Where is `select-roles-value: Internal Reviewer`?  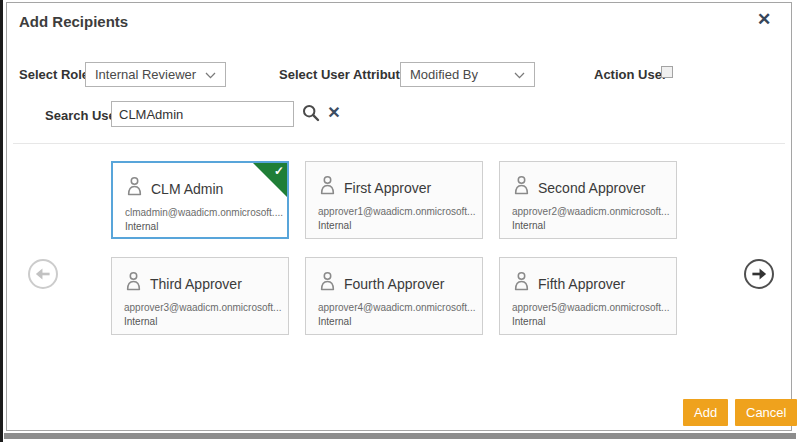 select-roles-value: Internal Reviewer is located at coordinates (146, 74).